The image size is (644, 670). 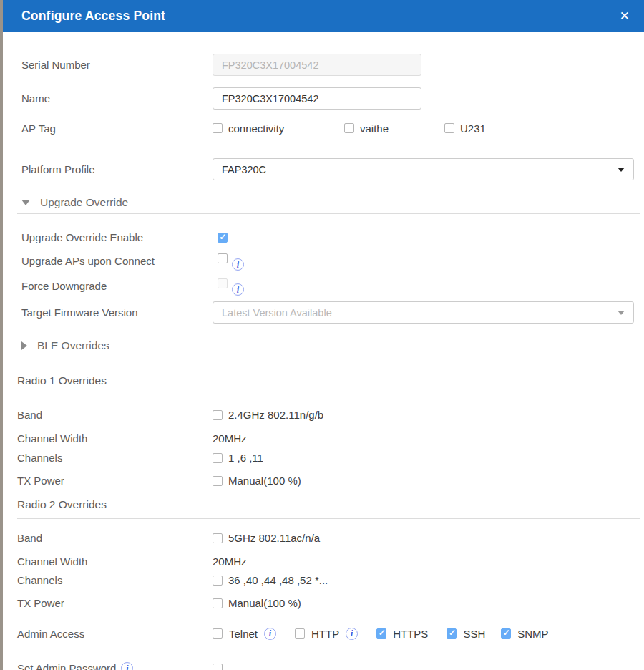 What do you see at coordinates (114, 561) in the screenshot?
I see `radio2-channel-width-label: Channel Width` at bounding box center [114, 561].